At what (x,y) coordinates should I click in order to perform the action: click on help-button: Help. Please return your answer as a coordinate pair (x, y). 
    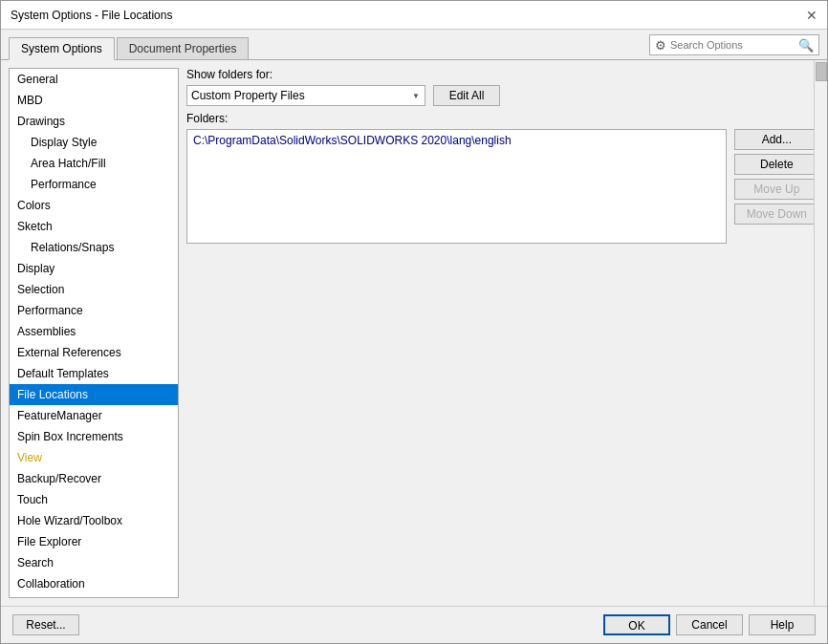
    Looking at the image, I should click on (782, 625).